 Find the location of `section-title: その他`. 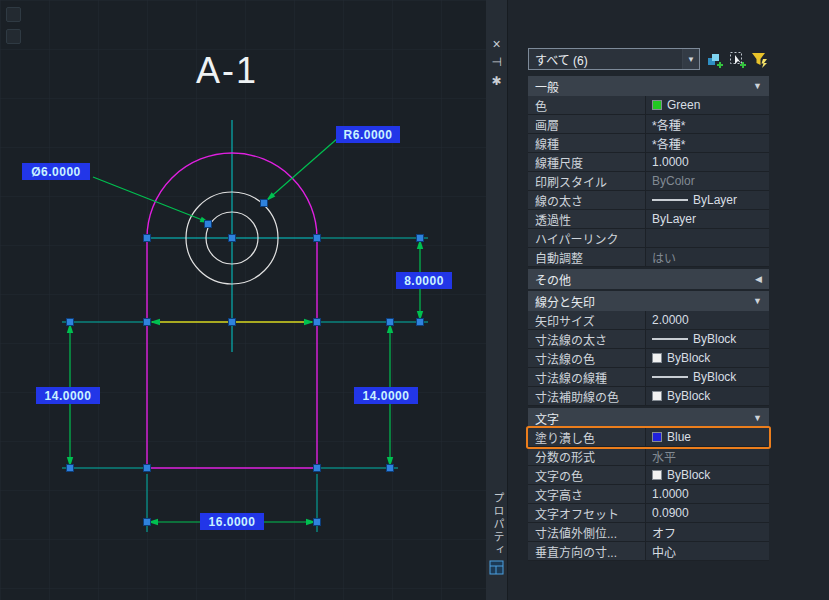

section-title: その他 is located at coordinates (553, 280).